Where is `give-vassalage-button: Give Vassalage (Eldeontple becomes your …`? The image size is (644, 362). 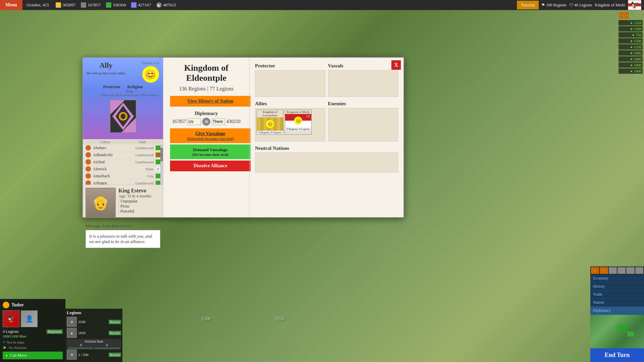
give-vassalage-button: Give Vassalage (Eldeontple becomes your … is located at coordinates (210, 136).